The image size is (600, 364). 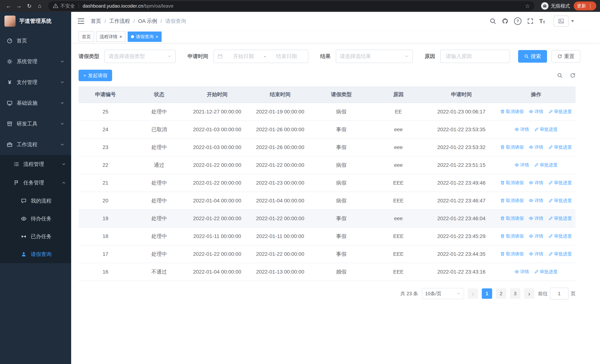 I want to click on next-page-button: ›, so click(x=529, y=294).